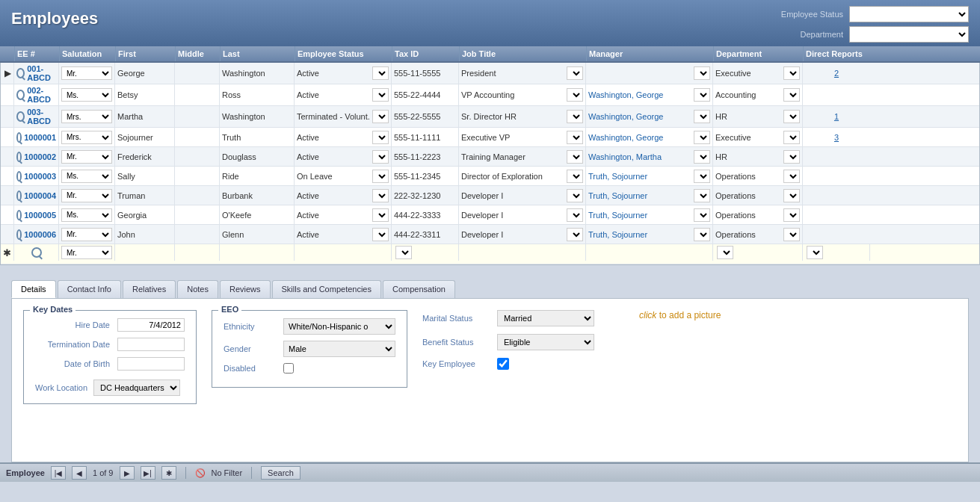 The image size is (980, 502). What do you see at coordinates (503, 364) in the screenshot?
I see `key-employee-checkbox` at bounding box center [503, 364].